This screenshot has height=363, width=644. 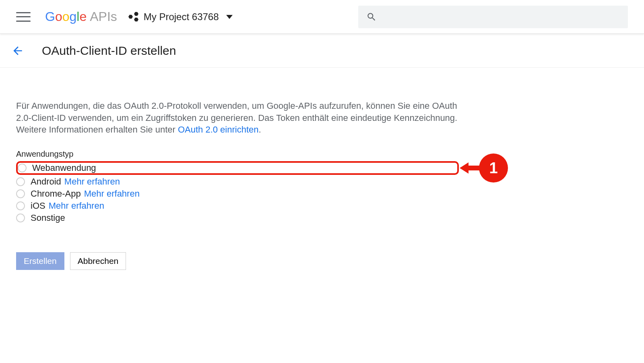 What do you see at coordinates (57, 168) in the screenshot?
I see `radio-option-web: Webanwendung` at bounding box center [57, 168].